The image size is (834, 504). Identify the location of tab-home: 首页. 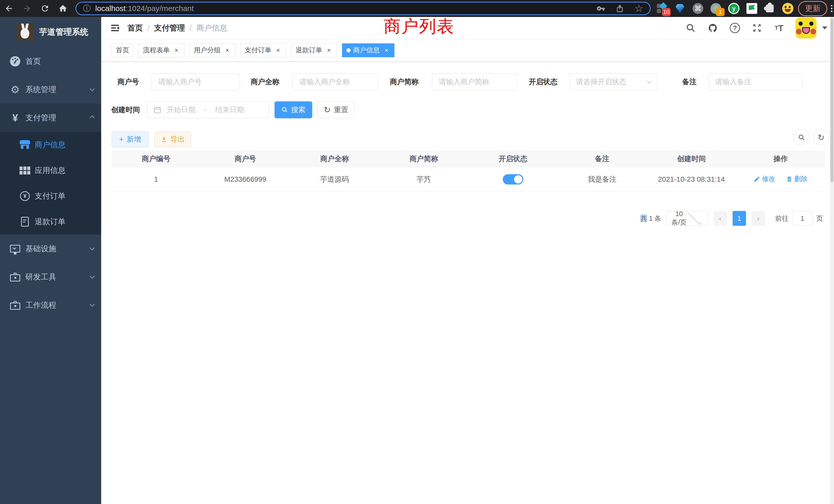
(123, 50).